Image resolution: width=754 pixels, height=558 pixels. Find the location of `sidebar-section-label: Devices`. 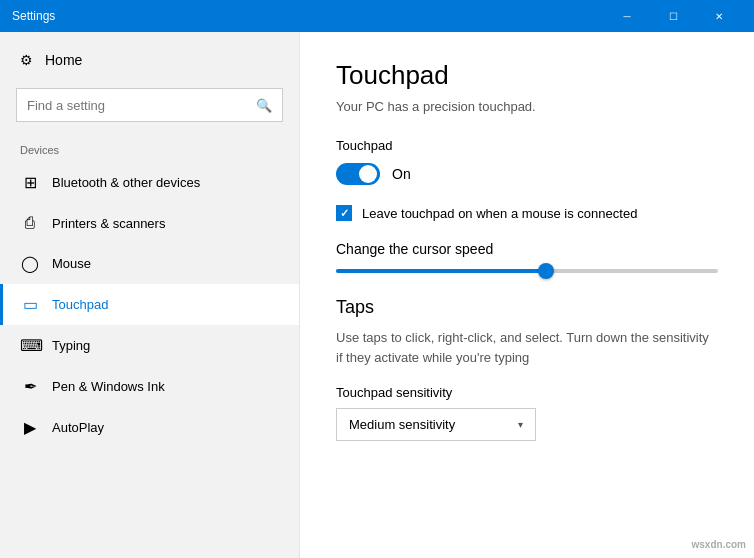

sidebar-section-label: Devices is located at coordinates (150, 146).